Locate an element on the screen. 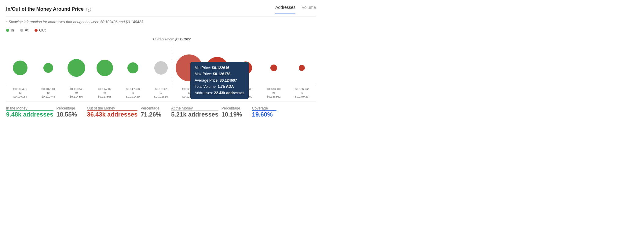 The height and width of the screenshot is (230, 644). stat-label-out: Out of the Money is located at coordinates (112, 108).